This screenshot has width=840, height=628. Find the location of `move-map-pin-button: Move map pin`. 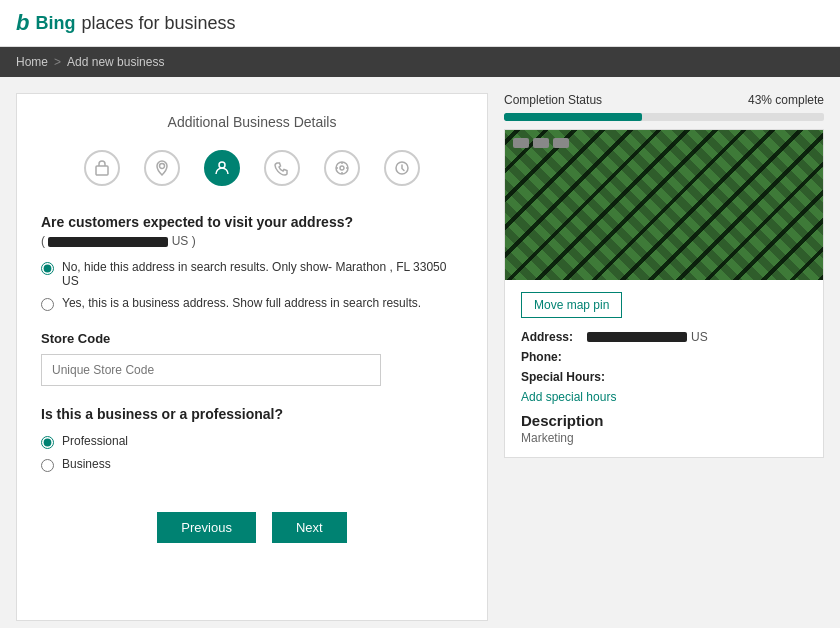

move-map-pin-button: Move map pin is located at coordinates (572, 305).